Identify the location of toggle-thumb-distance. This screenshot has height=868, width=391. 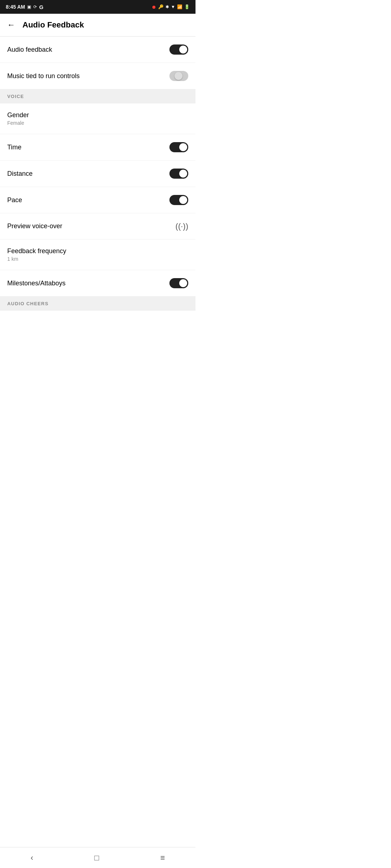
(183, 174).